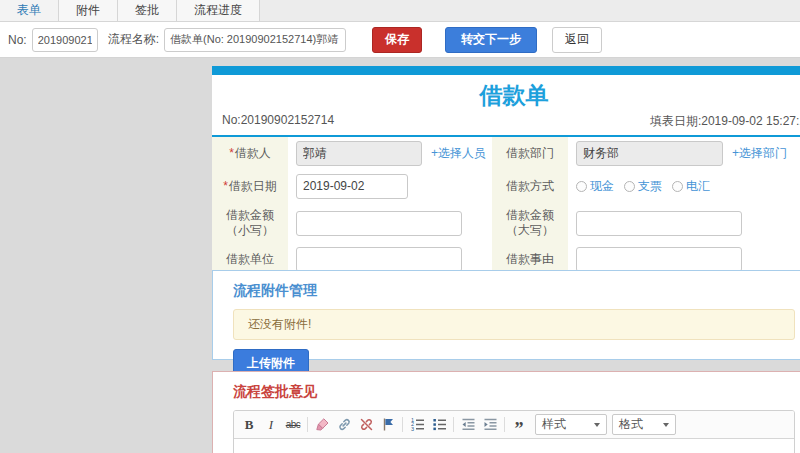  I want to click on strikethrough-icon: abc, so click(294, 424).